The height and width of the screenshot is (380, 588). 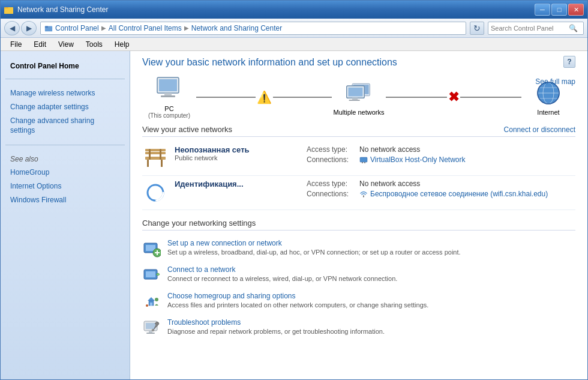 I want to click on action-text-0: Set up a new connection or network Set u…, so click(x=371, y=247).